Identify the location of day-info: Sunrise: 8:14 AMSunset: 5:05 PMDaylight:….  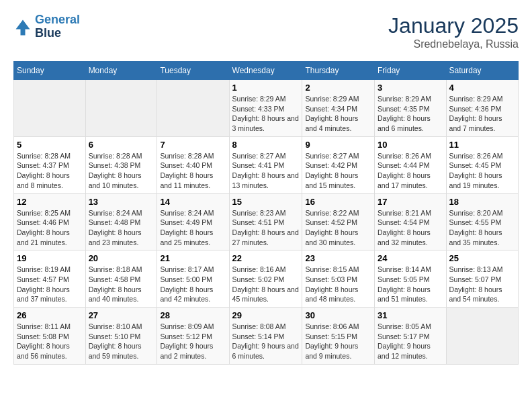
(410, 285).